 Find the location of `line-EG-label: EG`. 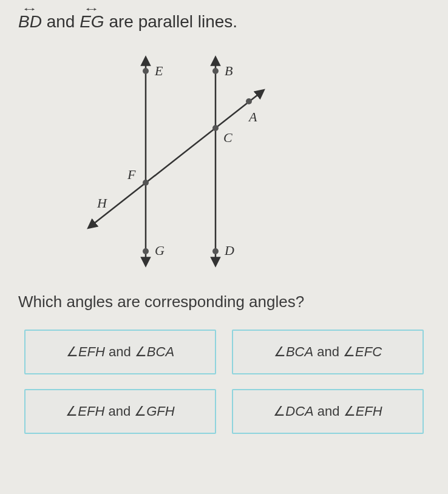

line-EG-label: EG is located at coordinates (92, 22).